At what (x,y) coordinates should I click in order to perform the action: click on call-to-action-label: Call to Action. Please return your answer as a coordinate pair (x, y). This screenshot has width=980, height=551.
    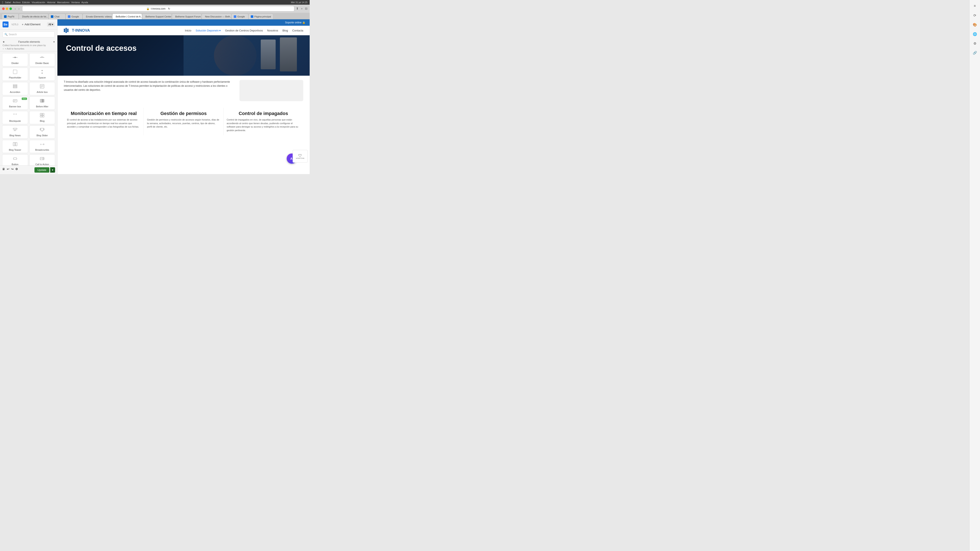
    Looking at the image, I should click on (42, 164).